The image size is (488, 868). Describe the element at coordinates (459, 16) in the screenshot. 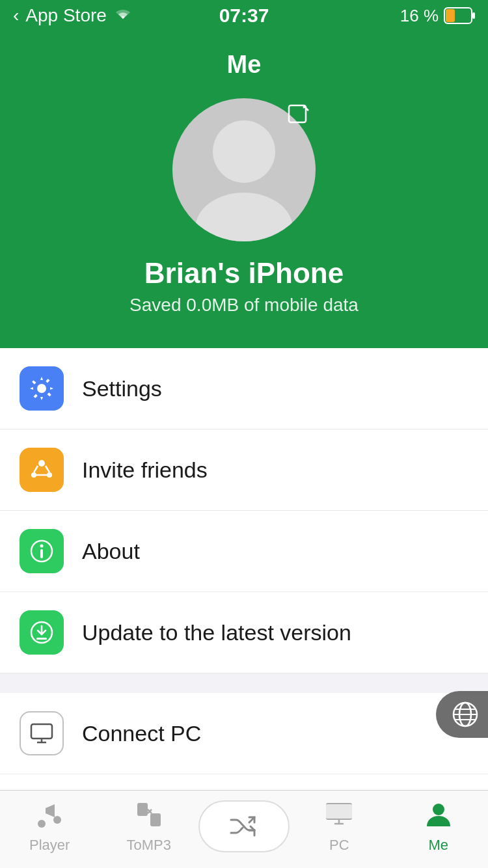

I see `battery-icon` at that location.